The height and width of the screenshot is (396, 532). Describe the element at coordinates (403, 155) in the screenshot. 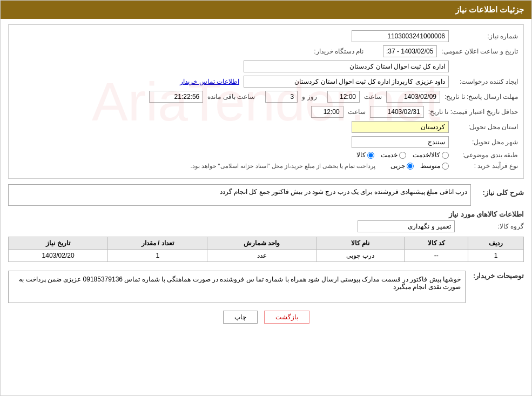

I see `tabaqebandi-radio-group: کالا/خدمت خدمت کالا` at that location.